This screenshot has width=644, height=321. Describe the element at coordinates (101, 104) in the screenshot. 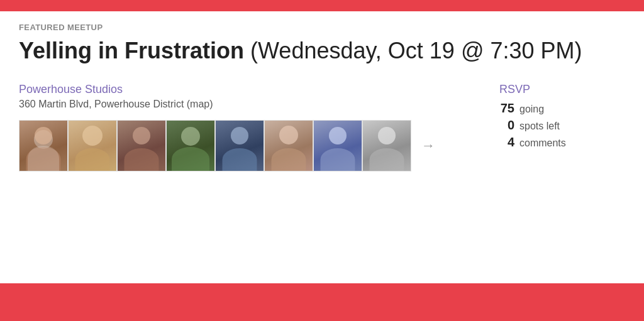

I see `address-text: 360 Martin Blvd, Powerhouse District` at that location.